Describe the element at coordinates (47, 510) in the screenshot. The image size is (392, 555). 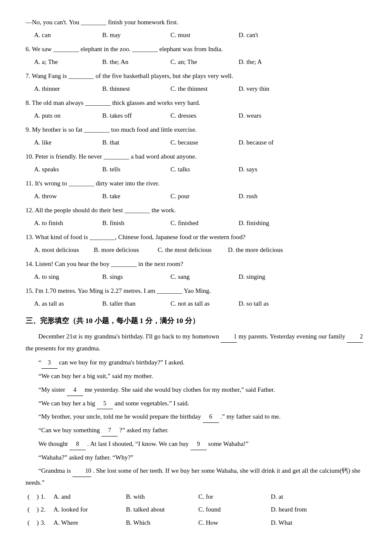
I see `ans-num-2: 2.` at that location.